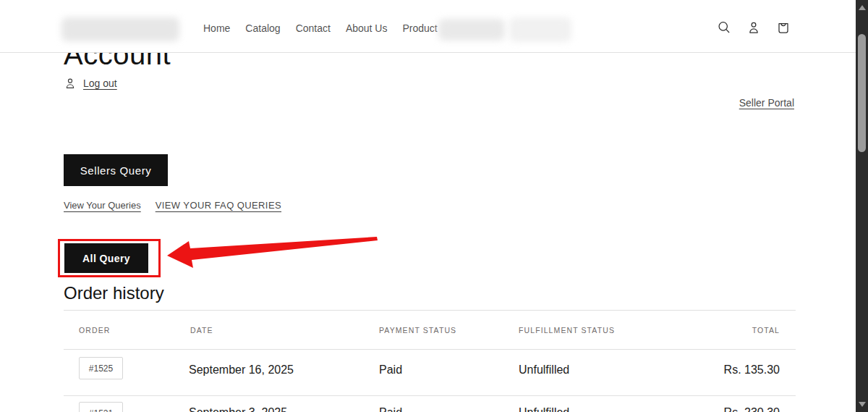 The height and width of the screenshot is (412, 868). Describe the element at coordinates (567, 330) in the screenshot. I see `column-header-fulfillment-status: FULFILLMENT STATUS` at that location.